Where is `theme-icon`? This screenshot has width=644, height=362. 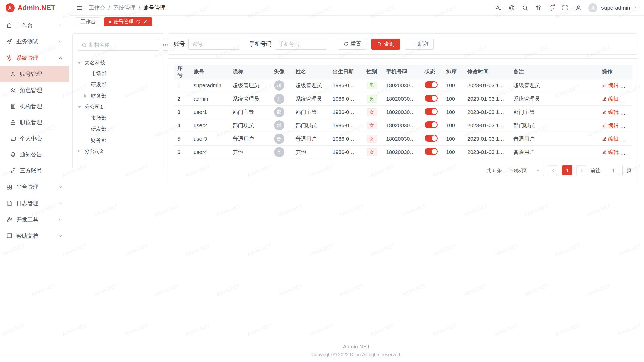
theme-icon is located at coordinates (538, 8).